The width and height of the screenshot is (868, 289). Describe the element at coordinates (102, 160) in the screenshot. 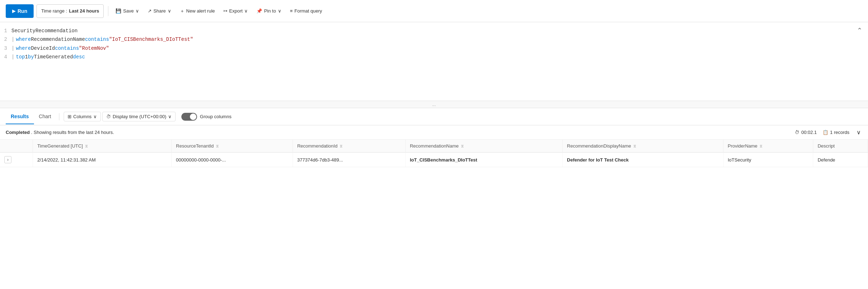

I see `cell-time: 2/14/2022, 11:42:31.382 AM` at that location.